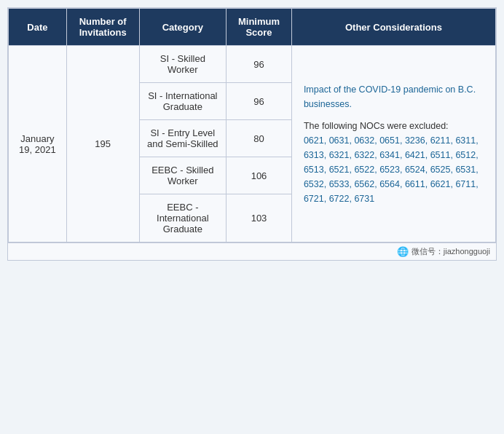  I want to click on cell-category-4: EEBC - Skilled Worker, so click(183, 176).